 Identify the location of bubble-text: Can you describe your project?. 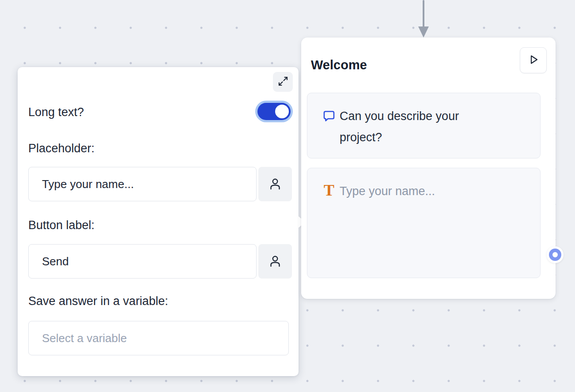
(417, 127).